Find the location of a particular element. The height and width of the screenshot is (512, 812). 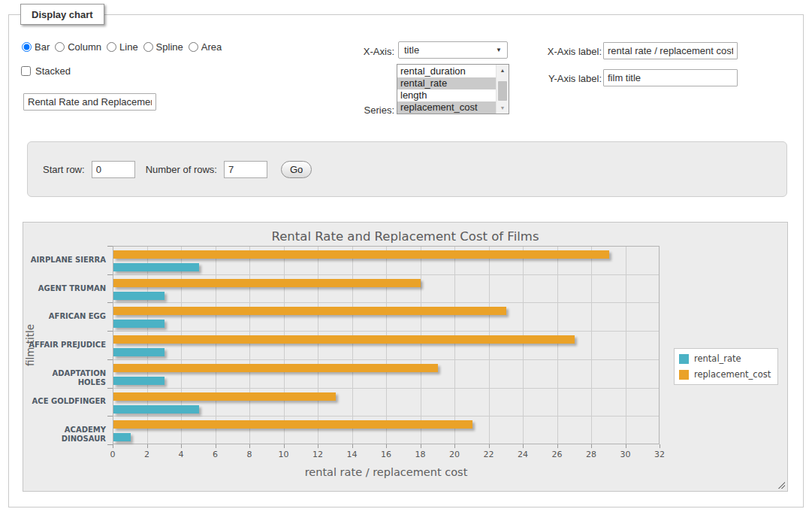

series-options: rental_durationrental_ratelengthreplacem… is located at coordinates (446, 89).